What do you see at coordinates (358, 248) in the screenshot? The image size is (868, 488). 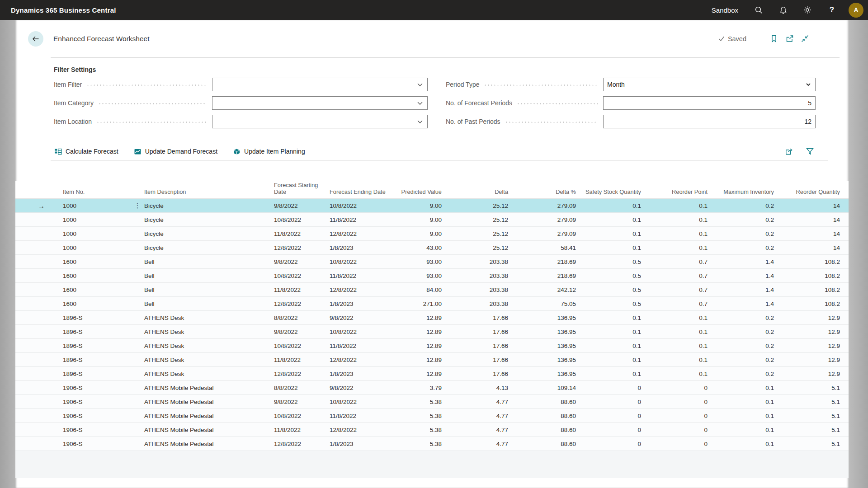 I see `cell-forecast_ending_date: 1/8/2023` at bounding box center [358, 248].